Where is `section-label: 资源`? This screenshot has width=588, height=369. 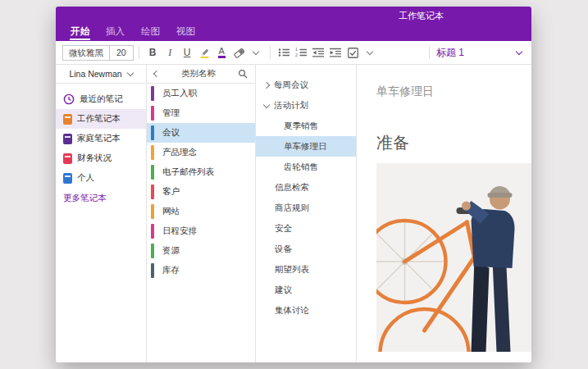 section-label: 资源 is located at coordinates (171, 251).